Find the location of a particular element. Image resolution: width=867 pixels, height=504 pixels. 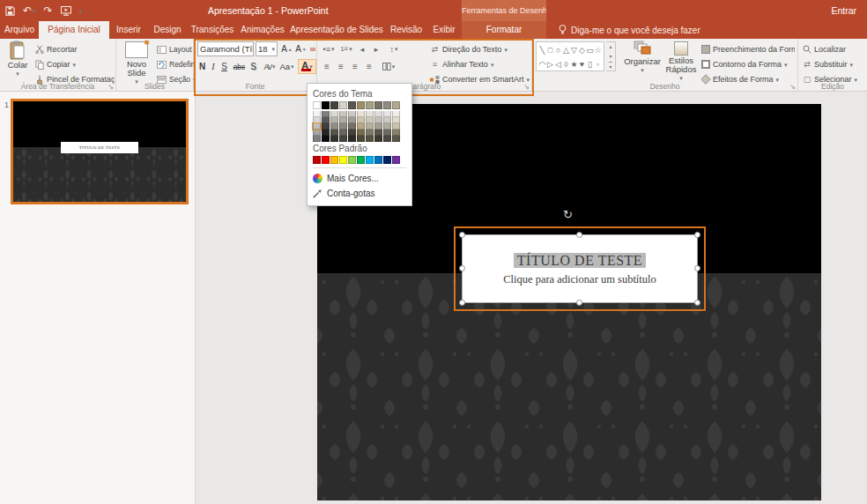

shape-icon: ◇ is located at coordinates (582, 51).